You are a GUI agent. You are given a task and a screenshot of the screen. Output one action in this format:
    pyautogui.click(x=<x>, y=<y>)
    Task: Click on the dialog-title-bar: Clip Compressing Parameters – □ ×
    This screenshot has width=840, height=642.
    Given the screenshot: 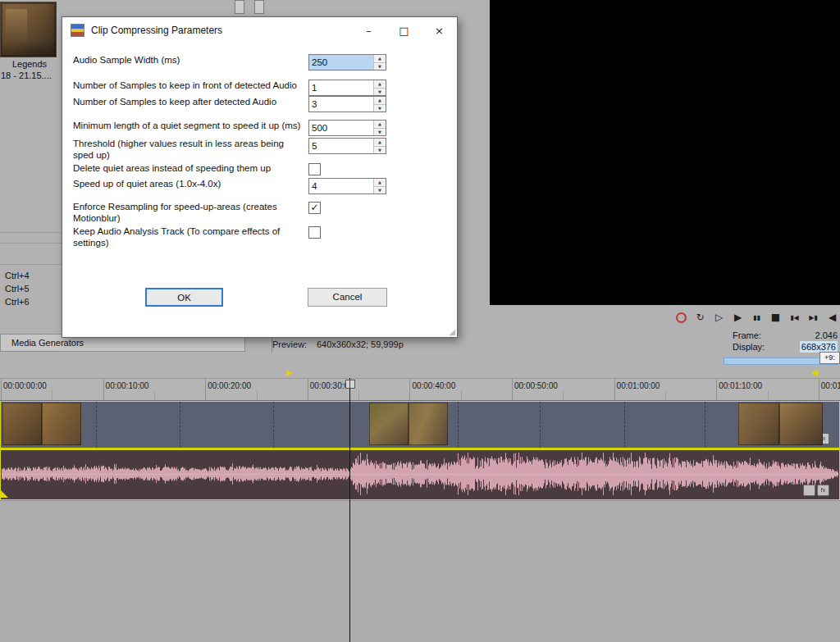 What is the action you would take?
    pyautogui.click(x=259, y=30)
    